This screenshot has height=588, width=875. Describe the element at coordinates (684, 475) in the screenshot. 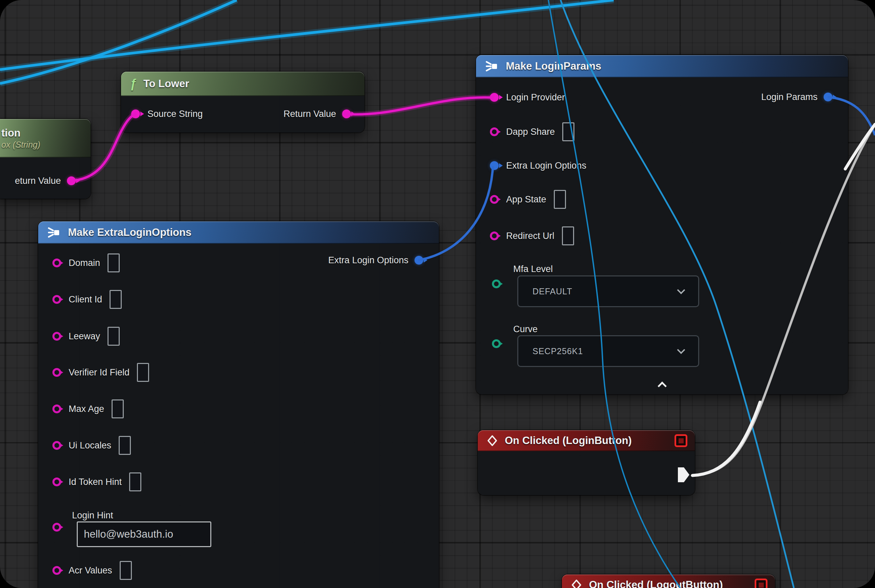

I see `exec-output-pin` at that location.